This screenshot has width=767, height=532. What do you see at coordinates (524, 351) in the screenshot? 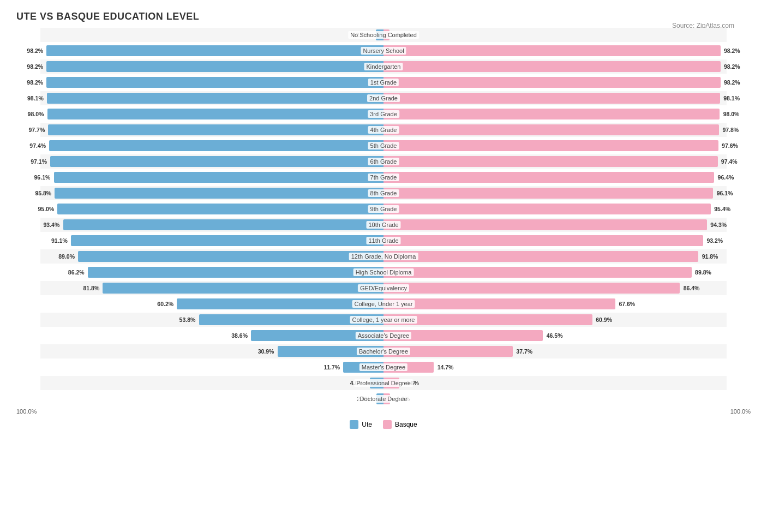
I see `right-value: 37.7%` at bounding box center [524, 351].